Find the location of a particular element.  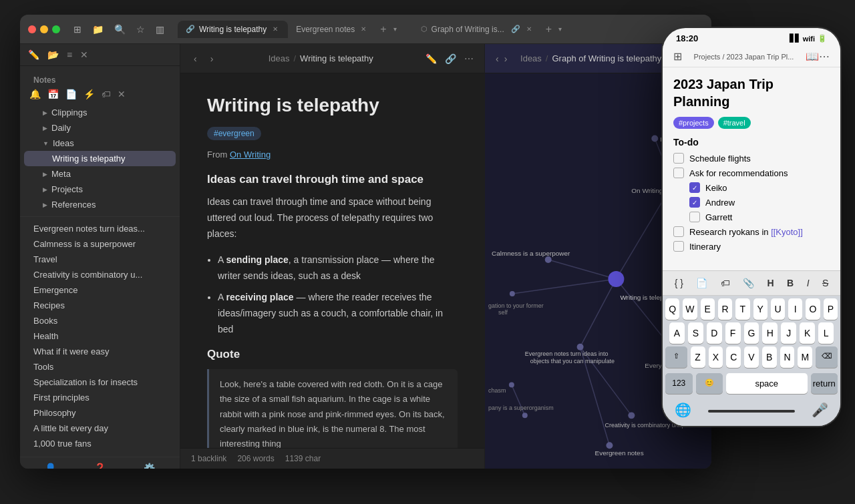

fullscreen-button is located at coordinates (56, 29).